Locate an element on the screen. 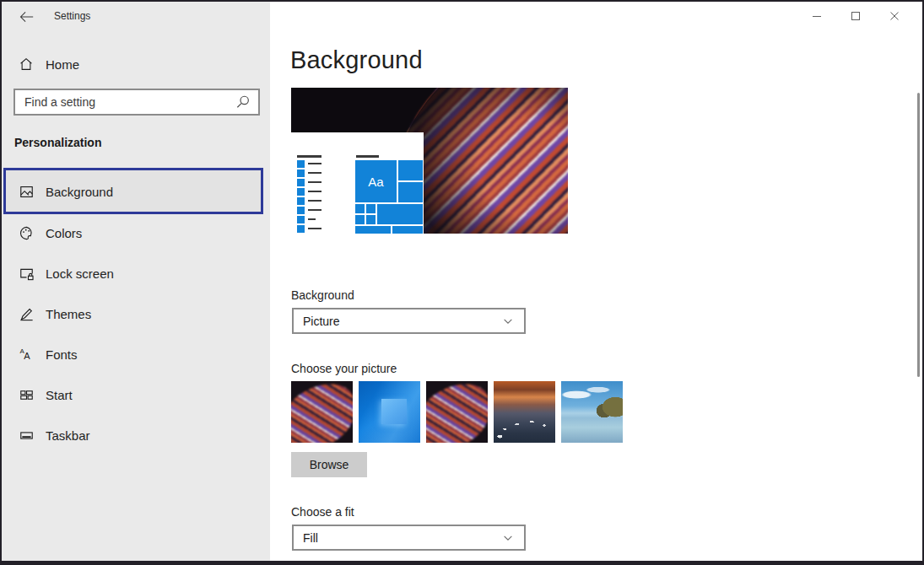 This screenshot has width=924, height=565. themes-icon is located at coordinates (26, 314).